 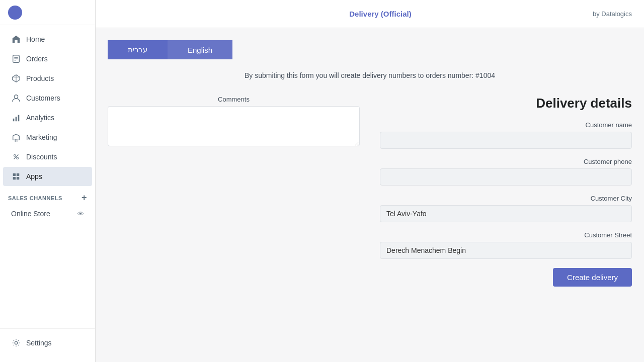 I want to click on sidebar-item-discounts: Discounts, so click(x=47, y=157).